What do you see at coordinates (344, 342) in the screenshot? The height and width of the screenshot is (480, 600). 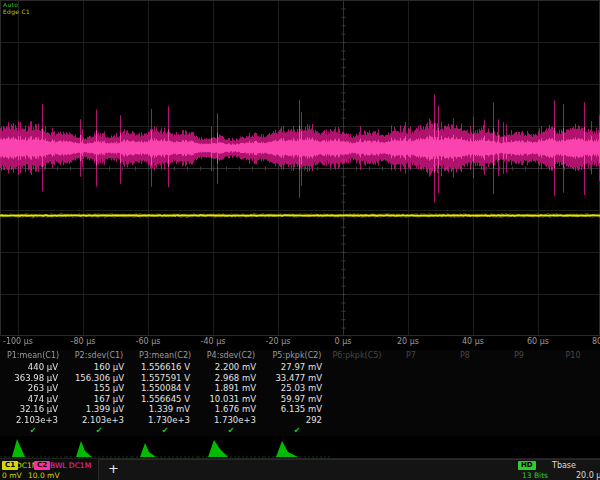 I see `time-axis-label: 0 µs` at bounding box center [344, 342].